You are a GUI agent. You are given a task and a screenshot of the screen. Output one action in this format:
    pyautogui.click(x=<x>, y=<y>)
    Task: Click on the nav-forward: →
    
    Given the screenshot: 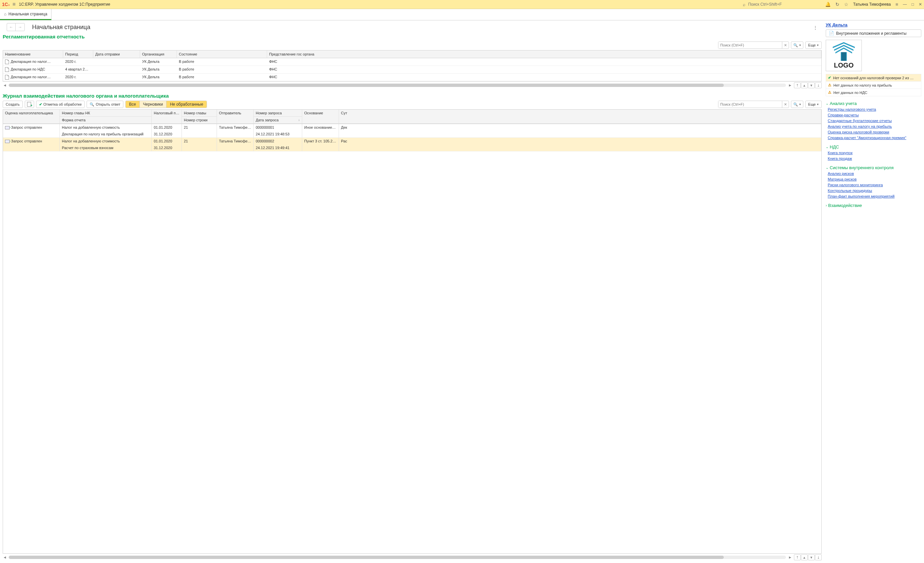 What is the action you would take?
    pyautogui.click(x=20, y=27)
    